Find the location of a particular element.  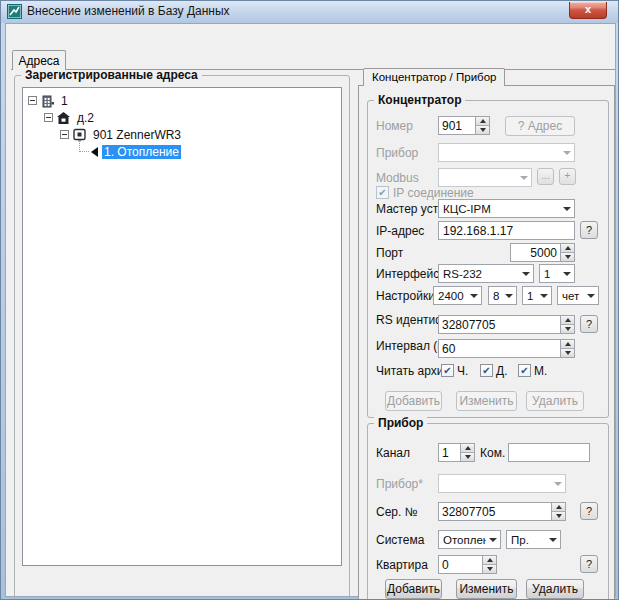

archive-hour-checkbox: ✔ is located at coordinates (448, 370).